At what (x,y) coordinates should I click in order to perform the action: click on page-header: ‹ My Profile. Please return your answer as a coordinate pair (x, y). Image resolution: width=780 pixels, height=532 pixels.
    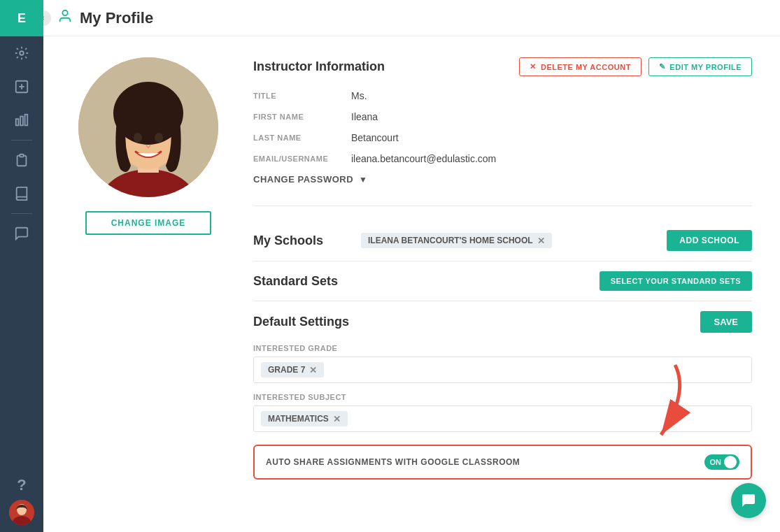
    Looking at the image, I should click on (411, 18).